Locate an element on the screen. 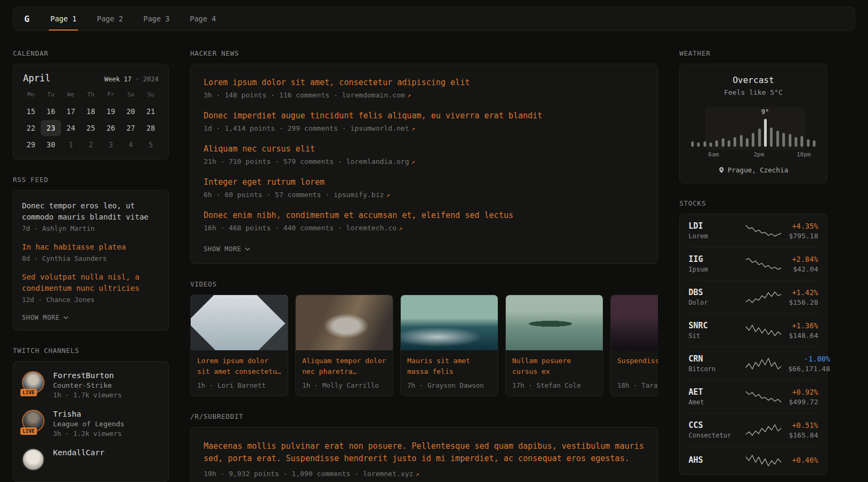 The height and width of the screenshot is (482, 868). avatar is located at coordinates (34, 460).